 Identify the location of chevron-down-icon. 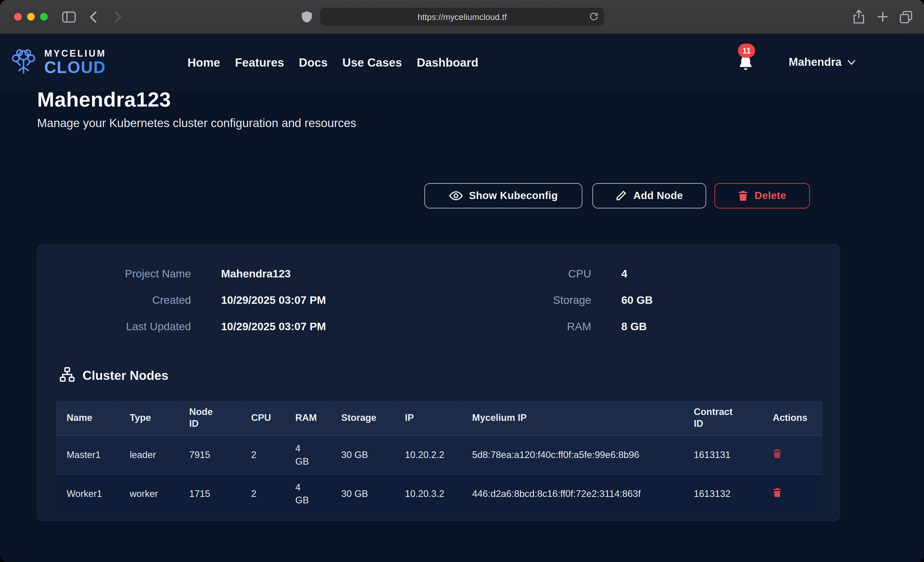
(851, 62).